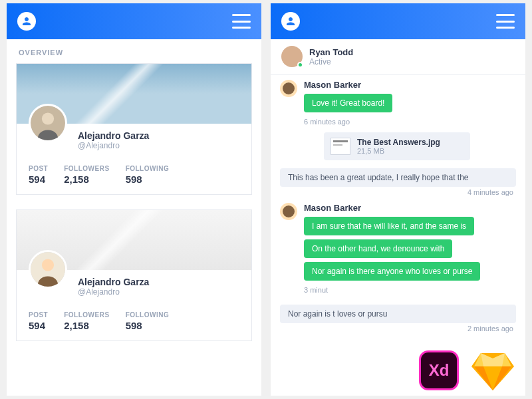 This screenshot has width=532, height=399. I want to click on sketch-icon, so click(493, 372).